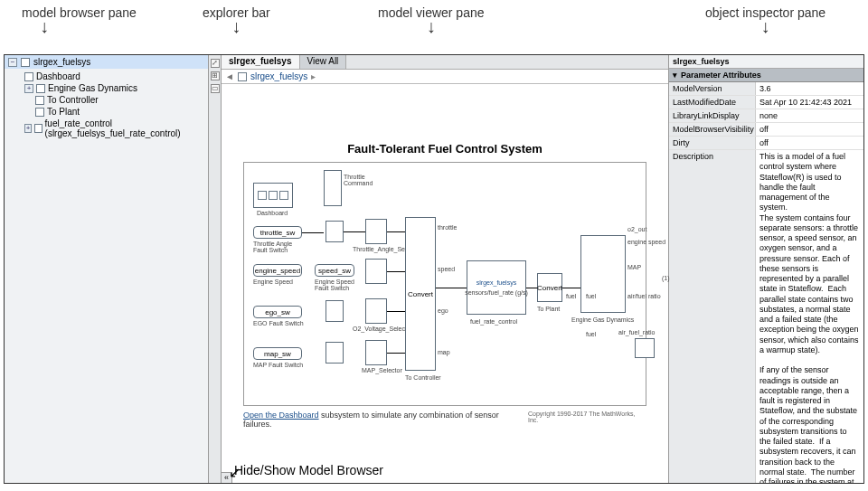 The image size is (868, 491). What do you see at coordinates (767, 76) in the screenshot?
I see `inspector-section-header: ▾ Parameter Attributes` at bounding box center [767, 76].